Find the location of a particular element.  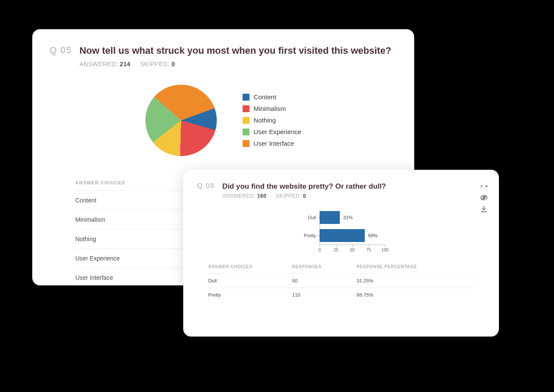

visibility-icon is located at coordinates (484, 198).